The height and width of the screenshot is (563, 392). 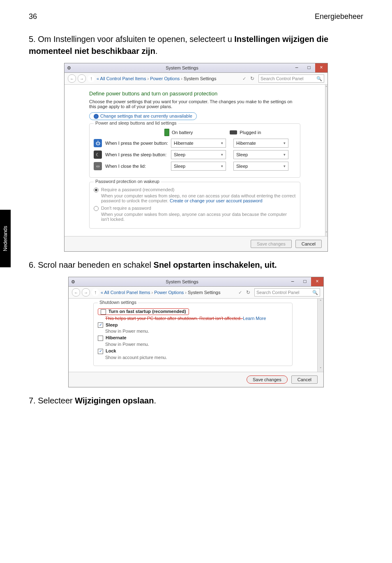 I want to click on power-battery-select: Hibernate▾, so click(x=198, y=143).